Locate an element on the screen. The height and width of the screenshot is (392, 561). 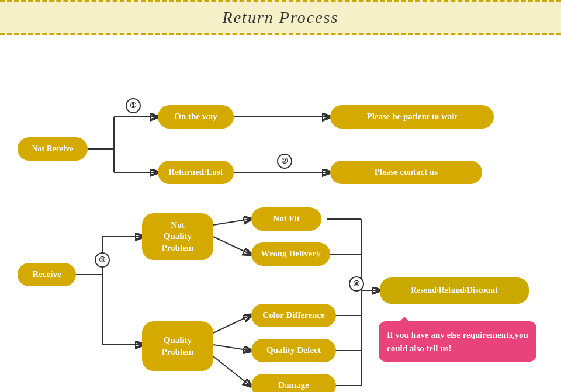
speech-bubble: If you have any else requirements,you co… is located at coordinates (458, 341).